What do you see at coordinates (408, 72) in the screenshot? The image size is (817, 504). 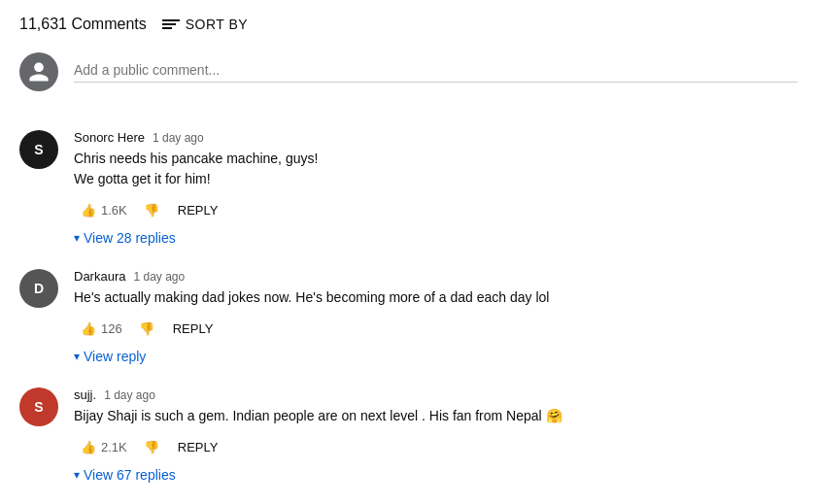 I see `add-comment-row` at bounding box center [408, 72].